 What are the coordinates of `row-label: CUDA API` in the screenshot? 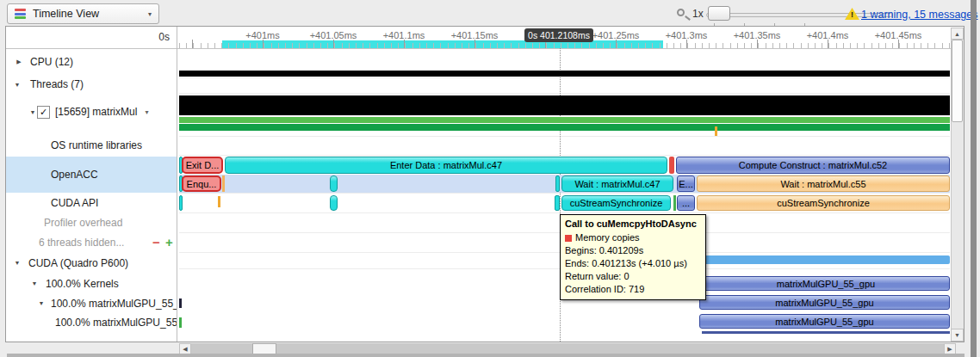 It's located at (74, 203).